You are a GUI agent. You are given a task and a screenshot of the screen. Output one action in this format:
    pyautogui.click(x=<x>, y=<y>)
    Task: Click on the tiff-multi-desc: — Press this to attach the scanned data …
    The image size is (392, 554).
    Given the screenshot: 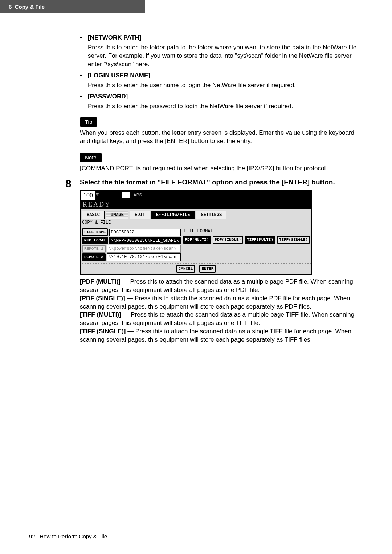 What is the action you would take?
    pyautogui.click(x=217, y=319)
    